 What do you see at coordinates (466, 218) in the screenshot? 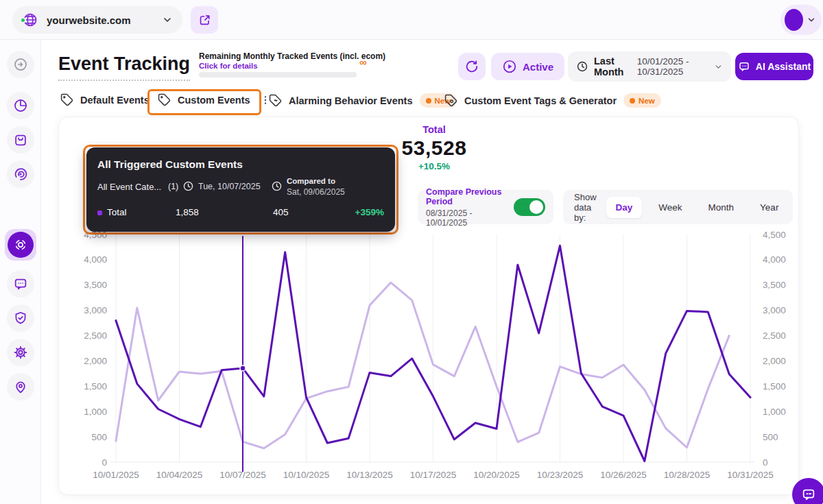
I see `compare-range: 08/31/2025 - 10/01/2025` at bounding box center [466, 218].